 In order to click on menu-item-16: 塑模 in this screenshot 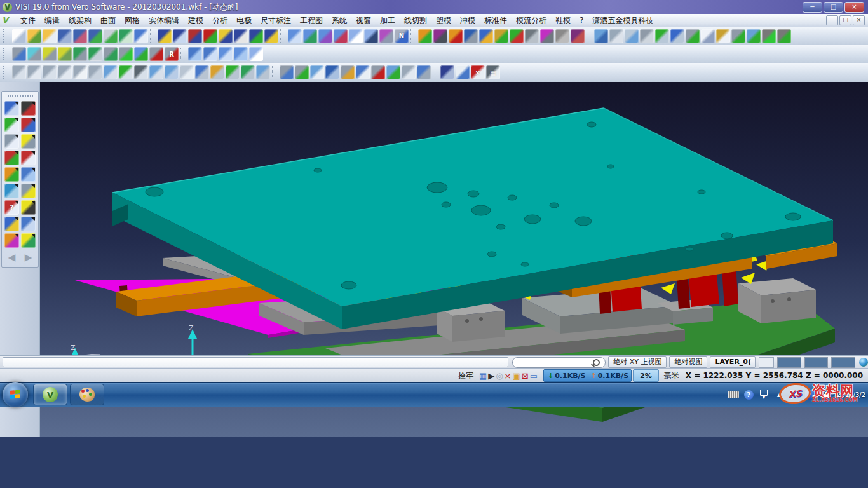, I will do `click(444, 20)`.